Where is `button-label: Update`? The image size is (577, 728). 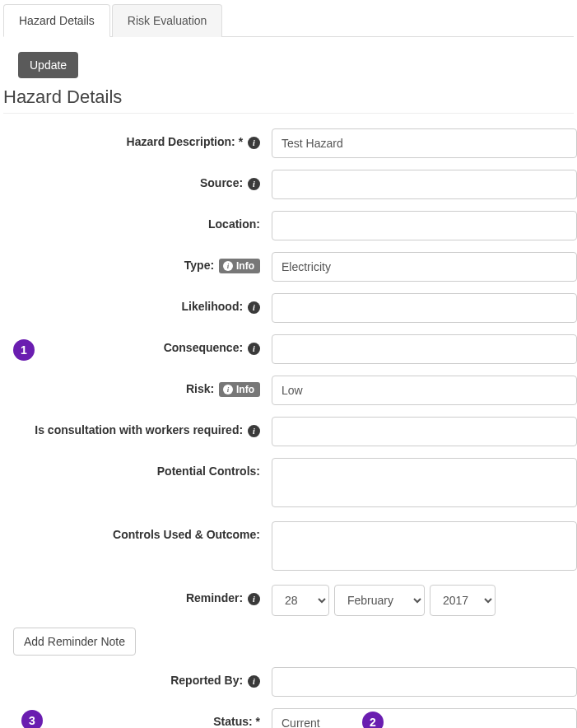 button-label: Update is located at coordinates (48, 65).